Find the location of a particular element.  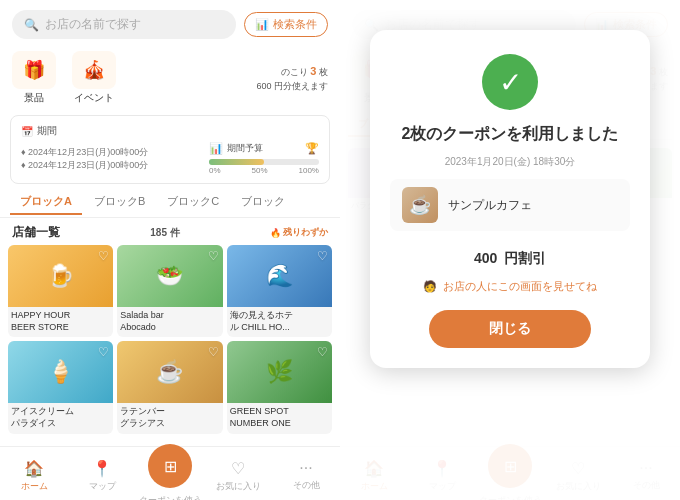

block-tab-d: ブロック is located at coordinates (263, 202).